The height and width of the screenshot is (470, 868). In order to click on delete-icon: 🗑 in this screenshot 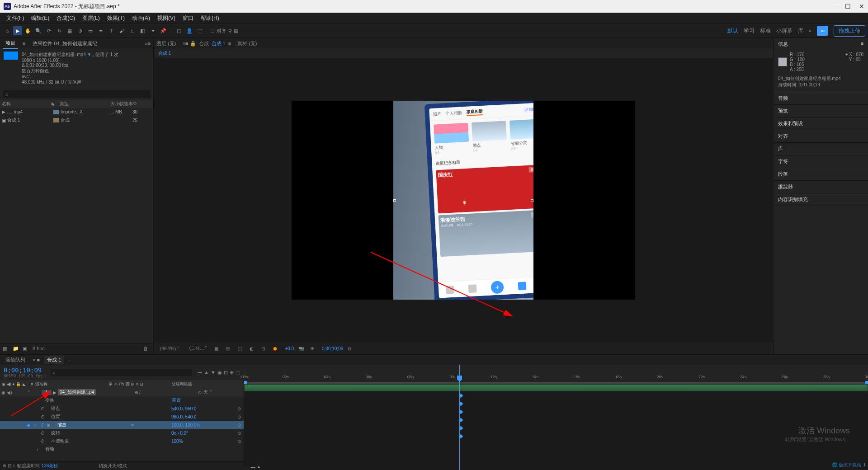, I will do `click(147, 349)`.